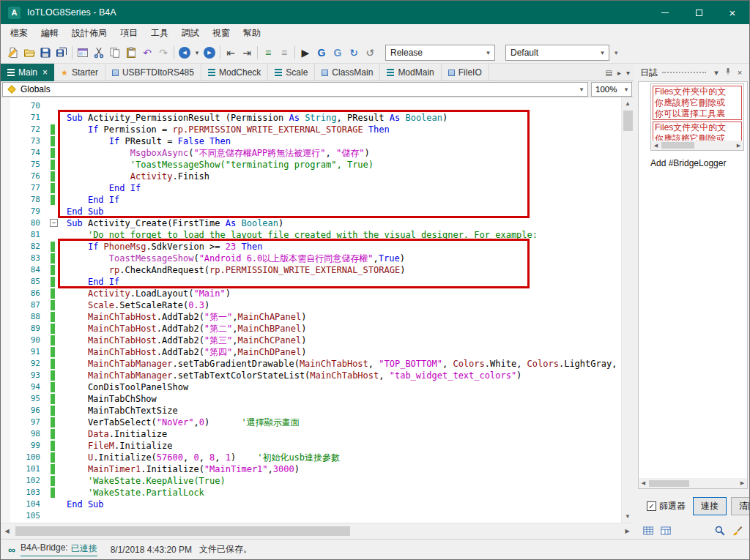 Image resolution: width=750 pixels, height=560 pixels. What do you see at coordinates (28, 72) in the screenshot?
I see `tab-main: Main×` at bounding box center [28, 72].